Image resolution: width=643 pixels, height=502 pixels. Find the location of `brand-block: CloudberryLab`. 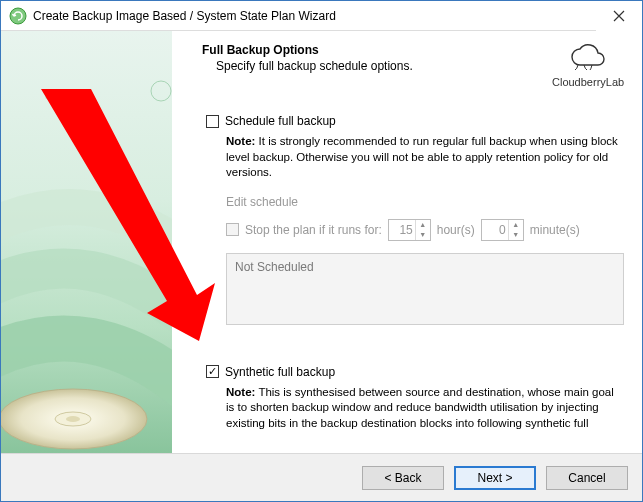

brand-block: CloudberryLab is located at coordinates (588, 66).